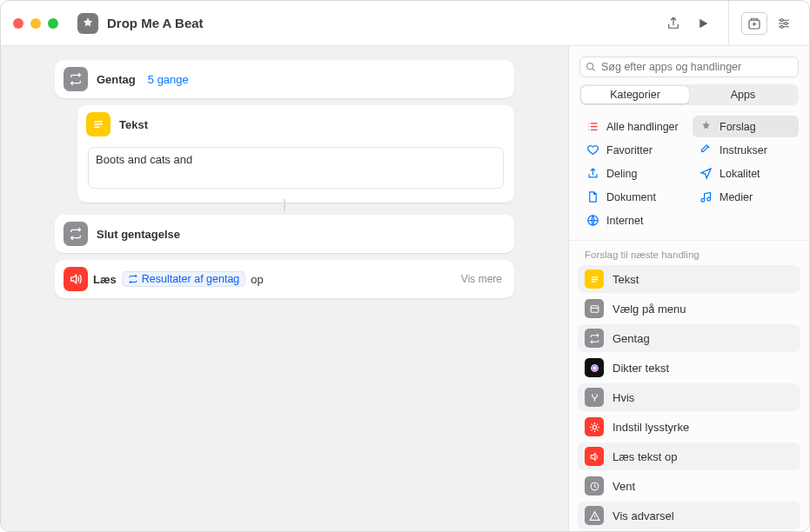 Image resolution: width=810 pixels, height=532 pixels. I want to click on suggestion-label: Vælg på menu, so click(649, 309).